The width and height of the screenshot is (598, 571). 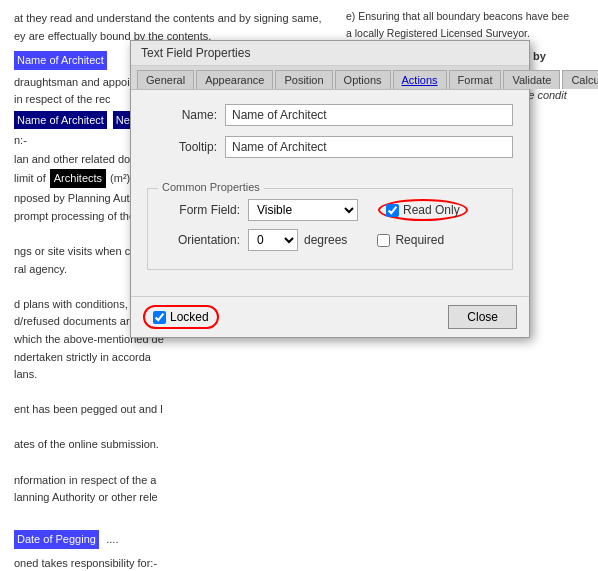 I want to click on tab-general: General, so click(x=166, y=80).